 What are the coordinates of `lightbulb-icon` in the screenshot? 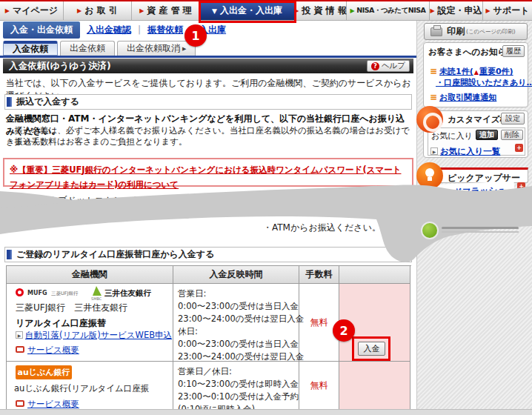 It's located at (430, 176).